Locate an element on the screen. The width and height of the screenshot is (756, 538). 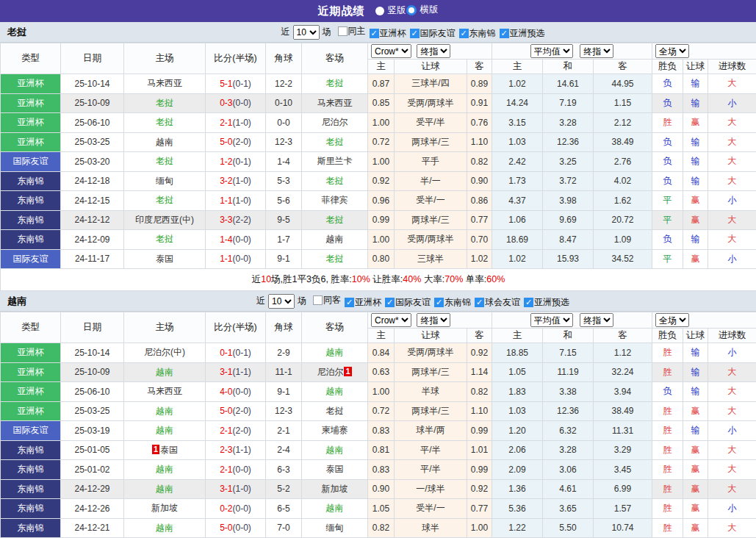
match-date: 24-12-26 is located at coordinates (93, 509).